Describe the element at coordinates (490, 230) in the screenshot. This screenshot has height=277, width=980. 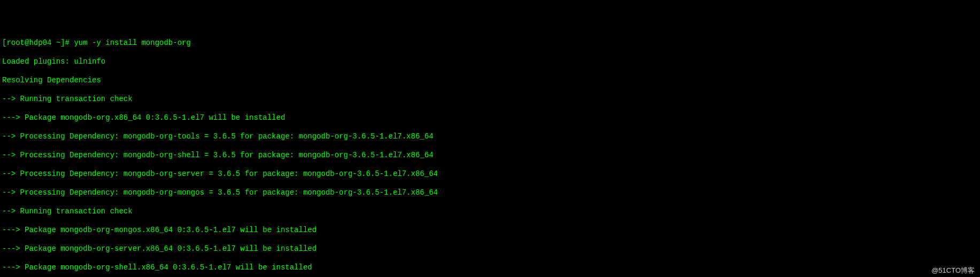
I see `output-line: ---> Package mongodb-org-mongos.x86_64 0…` at that location.